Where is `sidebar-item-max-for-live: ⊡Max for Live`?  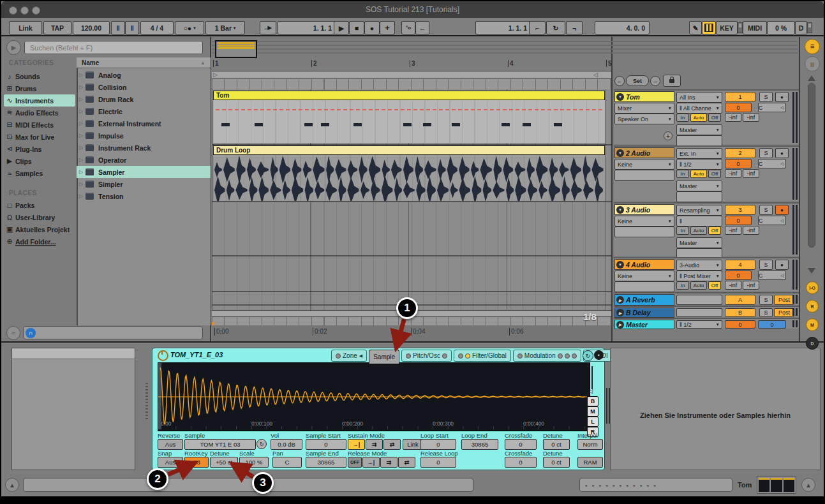
sidebar-item-max-for-live: ⊡Max for Live is located at coordinates (40, 137).